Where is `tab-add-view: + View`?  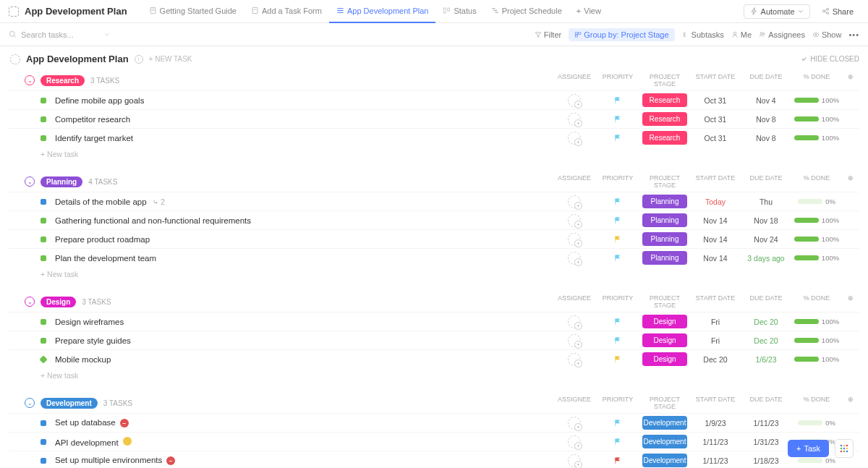 tab-add-view: + View is located at coordinates (589, 12).